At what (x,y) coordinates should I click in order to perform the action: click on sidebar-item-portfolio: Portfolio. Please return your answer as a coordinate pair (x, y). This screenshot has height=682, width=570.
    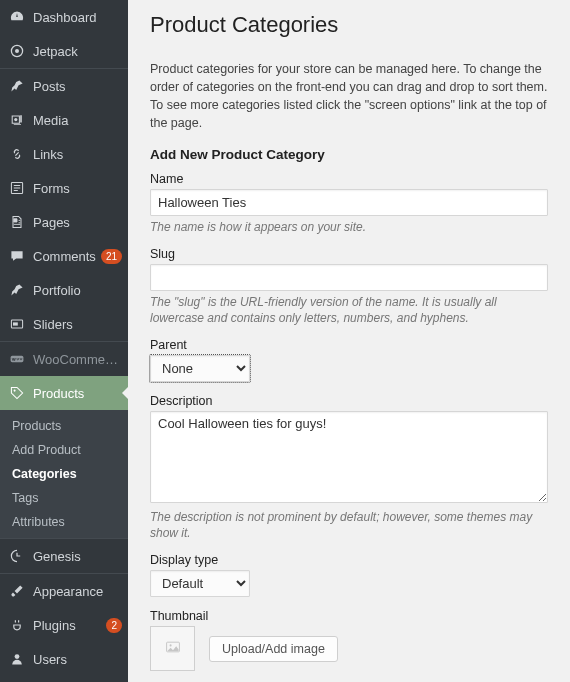
    Looking at the image, I should click on (64, 290).